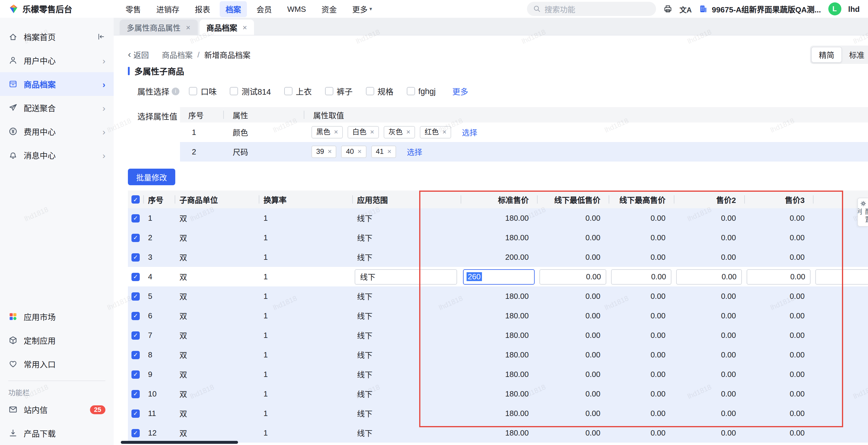 The image size is (868, 445). What do you see at coordinates (133, 9) in the screenshot?
I see `nav-item-0: 零售` at bounding box center [133, 9].